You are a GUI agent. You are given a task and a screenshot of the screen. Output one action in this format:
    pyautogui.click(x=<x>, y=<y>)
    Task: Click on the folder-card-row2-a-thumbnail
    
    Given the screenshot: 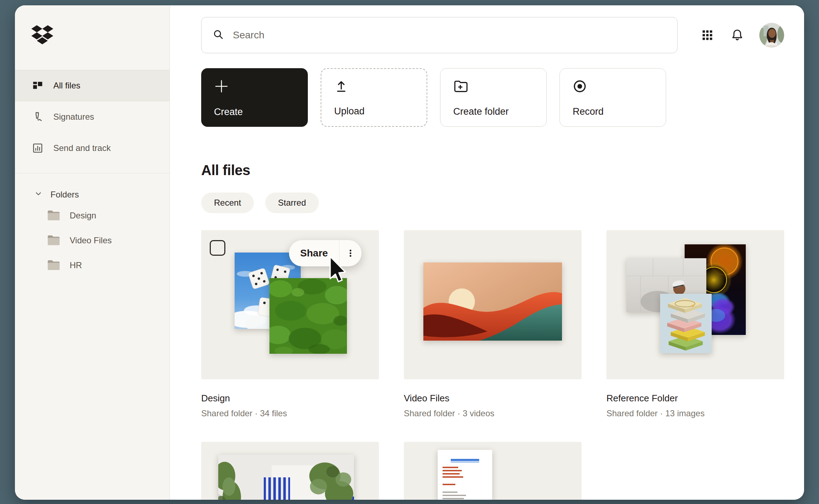 What is the action you would take?
    pyautogui.click(x=290, y=471)
    